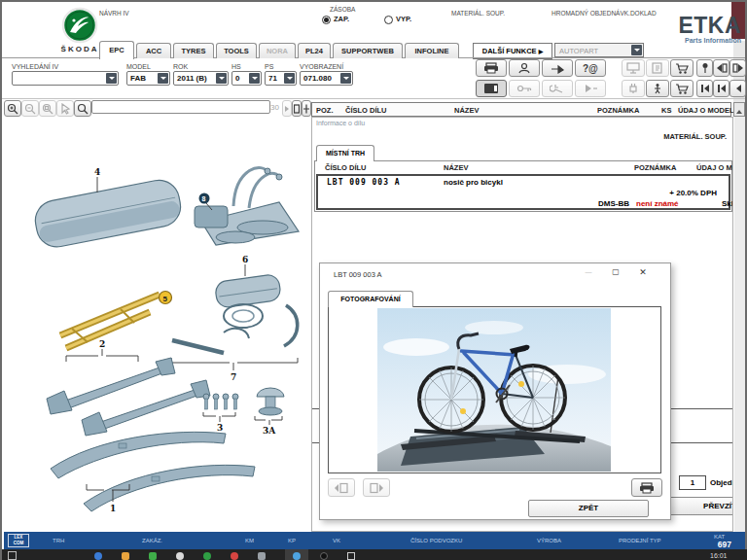 This screenshot has height=560, width=747. Describe the element at coordinates (737, 88) in the screenshot. I see `prev-page-button` at that location.